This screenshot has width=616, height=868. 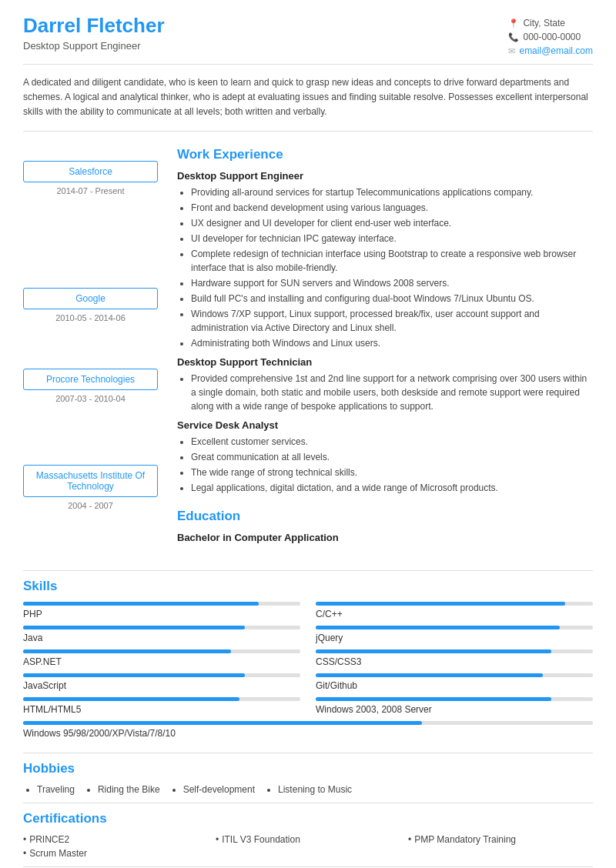 I want to click on education-title: Education, so click(x=385, y=516).